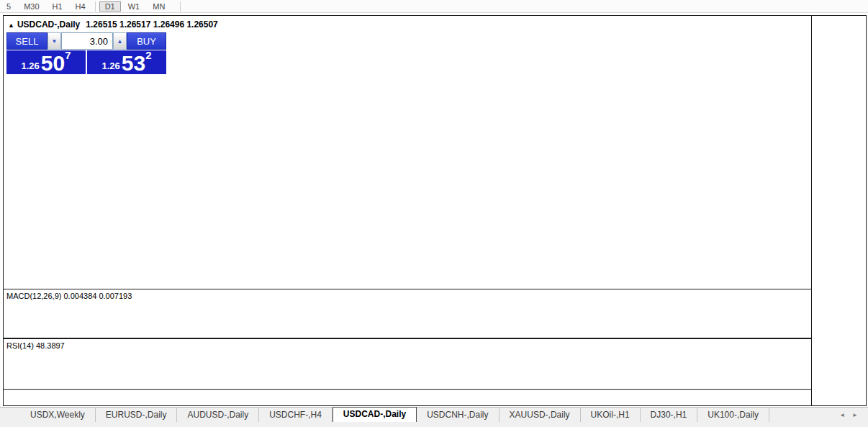 The height and width of the screenshot is (427, 868). Describe the element at coordinates (434, 425) in the screenshot. I see `status-strip` at that location.